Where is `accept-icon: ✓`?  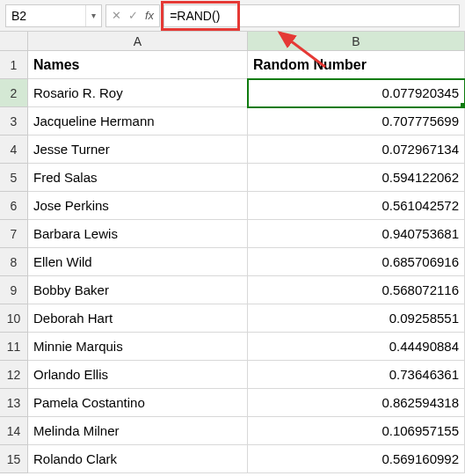 accept-icon: ✓ is located at coordinates (134, 16).